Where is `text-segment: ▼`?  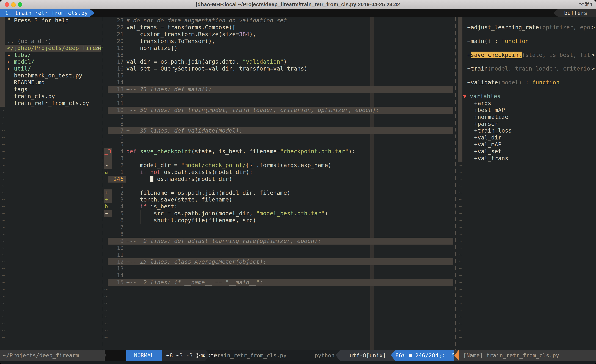
text-segment: ▼ is located at coordinates (465, 96).